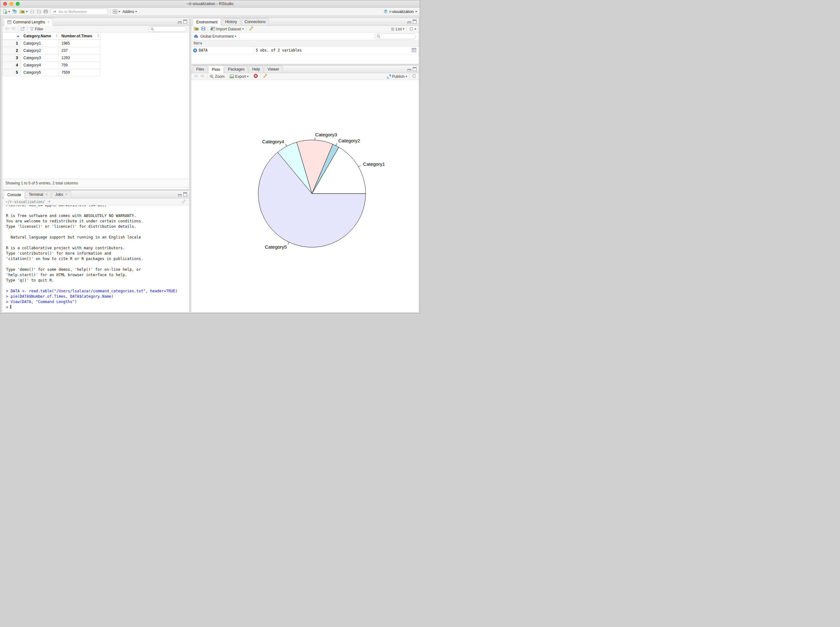  Describe the element at coordinates (207, 22) in the screenshot. I see `tab-environment: Environment` at that location.